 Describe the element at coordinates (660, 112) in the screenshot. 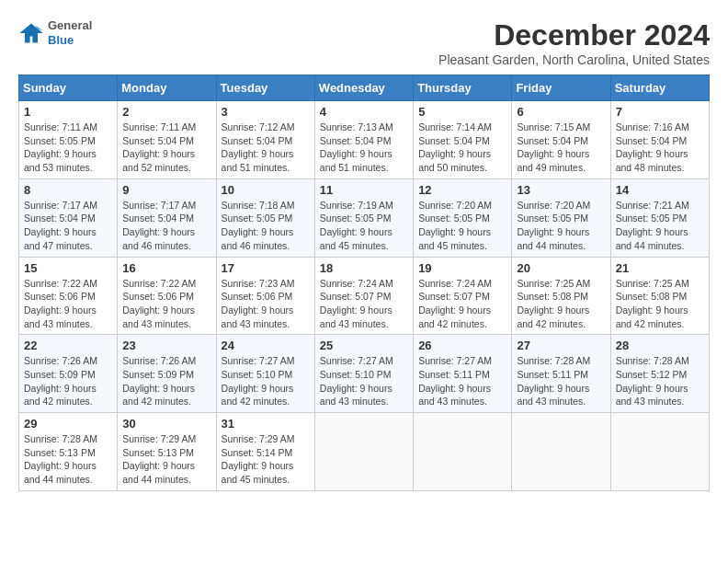

I see `day-number: 7` at that location.